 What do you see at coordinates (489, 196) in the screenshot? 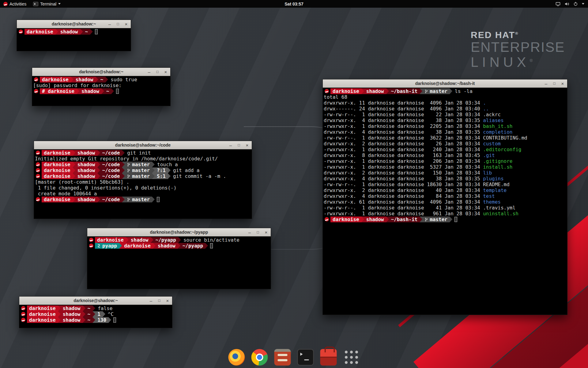
I see `output-text: test` at bounding box center [489, 196].